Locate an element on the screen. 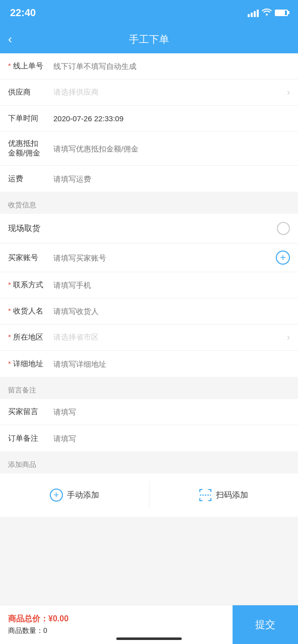 The image size is (298, 644). buyer-remark-input is located at coordinates (172, 412).